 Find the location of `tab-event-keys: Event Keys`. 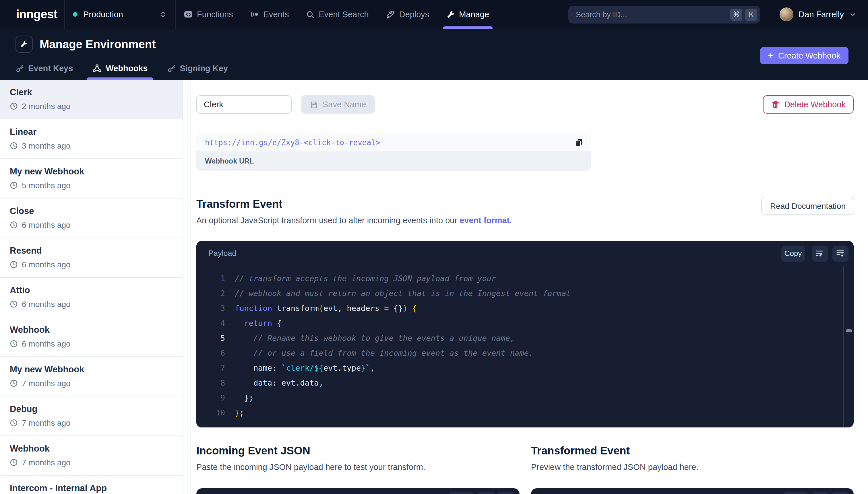

tab-event-keys: Event Keys is located at coordinates (44, 68).